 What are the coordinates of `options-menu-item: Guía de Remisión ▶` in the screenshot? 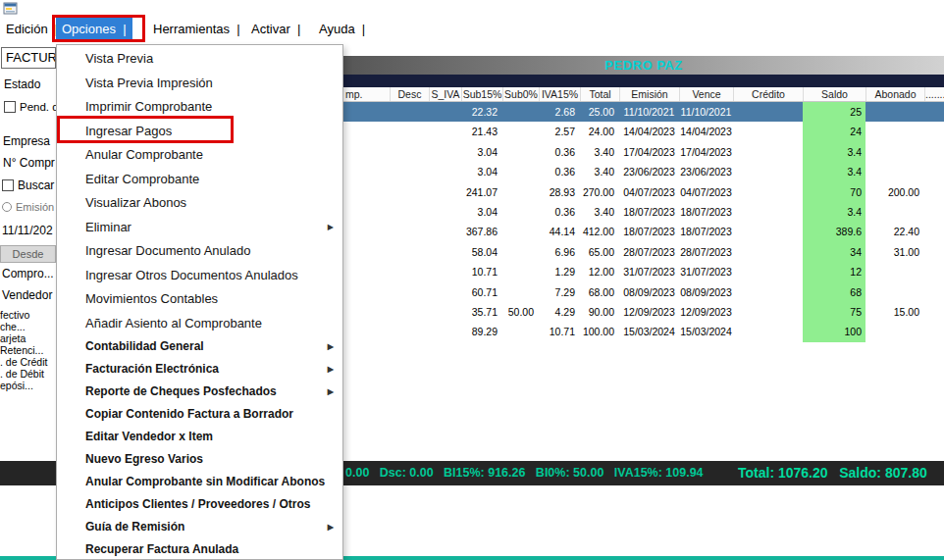 It's located at (200, 528).